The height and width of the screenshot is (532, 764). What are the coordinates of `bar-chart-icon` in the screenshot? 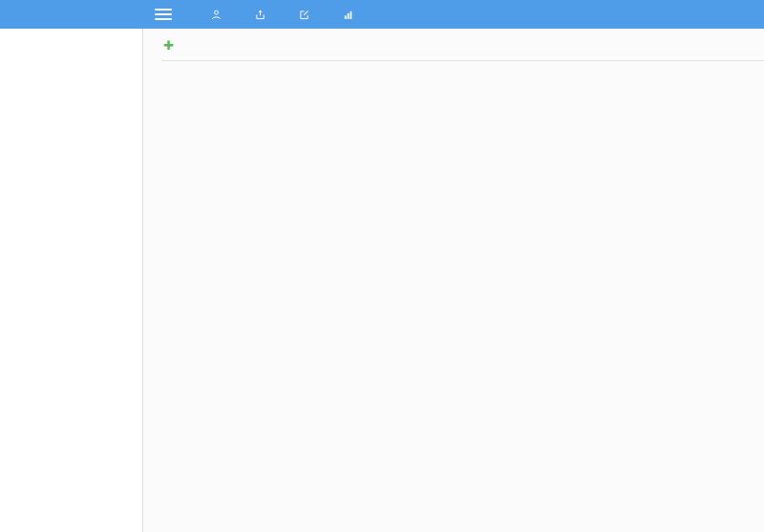 It's located at (348, 15).